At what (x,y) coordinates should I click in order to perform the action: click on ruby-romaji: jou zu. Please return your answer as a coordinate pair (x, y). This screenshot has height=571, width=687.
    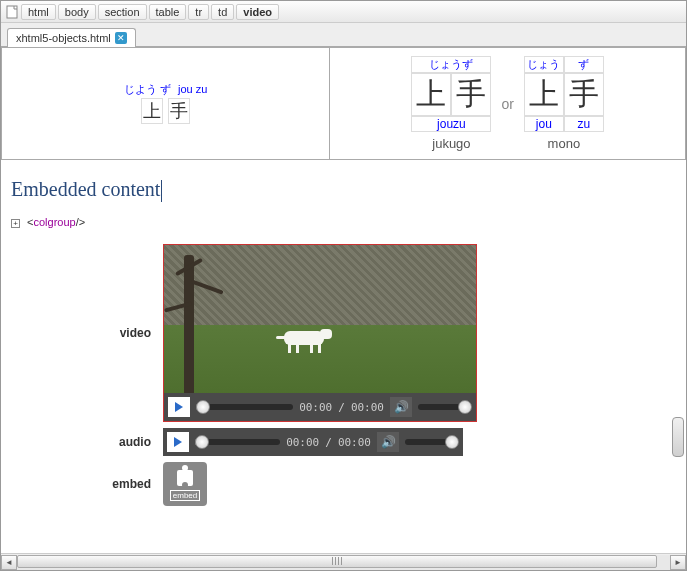
    Looking at the image, I should click on (192, 89).